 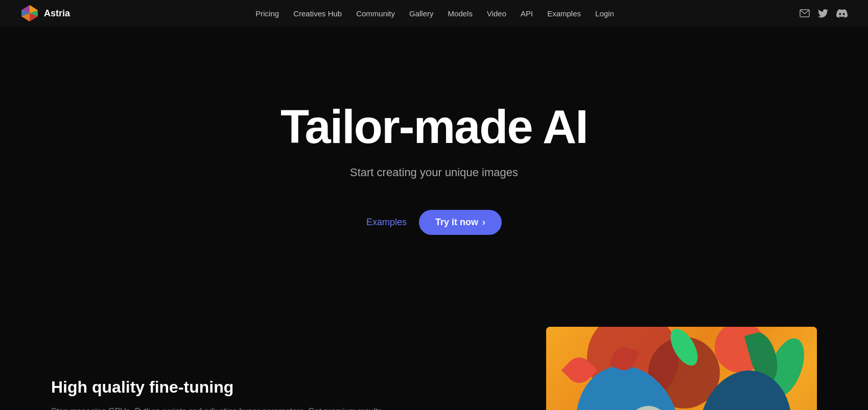 What do you see at coordinates (484, 223) in the screenshot?
I see `try-it-now-arrow: ›` at bounding box center [484, 223].